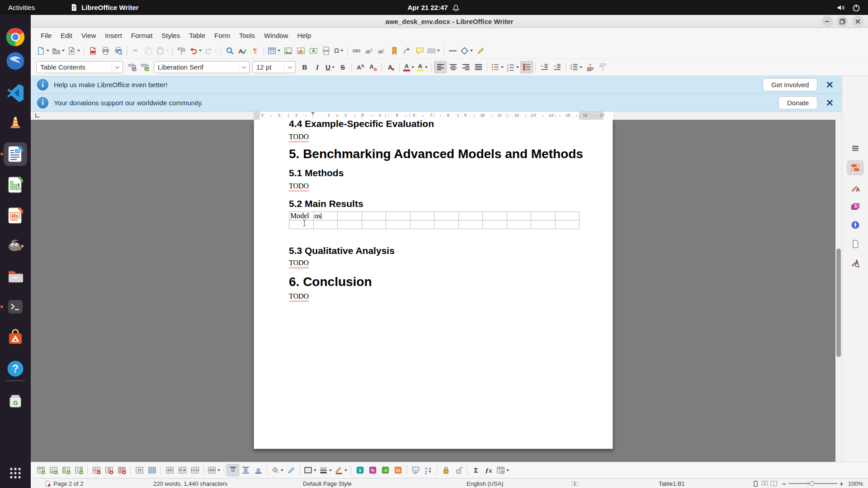 The width and height of the screenshot is (868, 488). Describe the element at coordinates (590, 67) in the screenshot. I see `increase-paragraph-spacing-button` at that location.